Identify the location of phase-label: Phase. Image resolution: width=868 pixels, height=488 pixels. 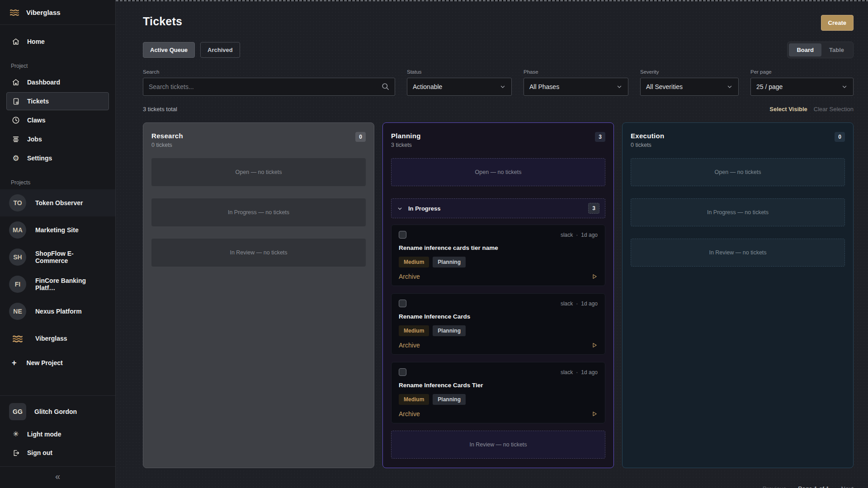
(576, 72).